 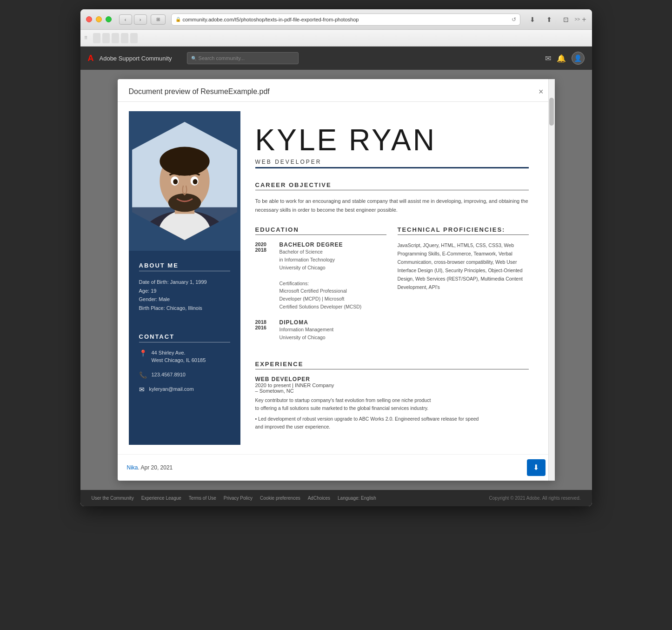 I want to click on resume-left-panel: ABOUT ME Date of Birth: January 1, 1999 …, so click(x=185, y=278).